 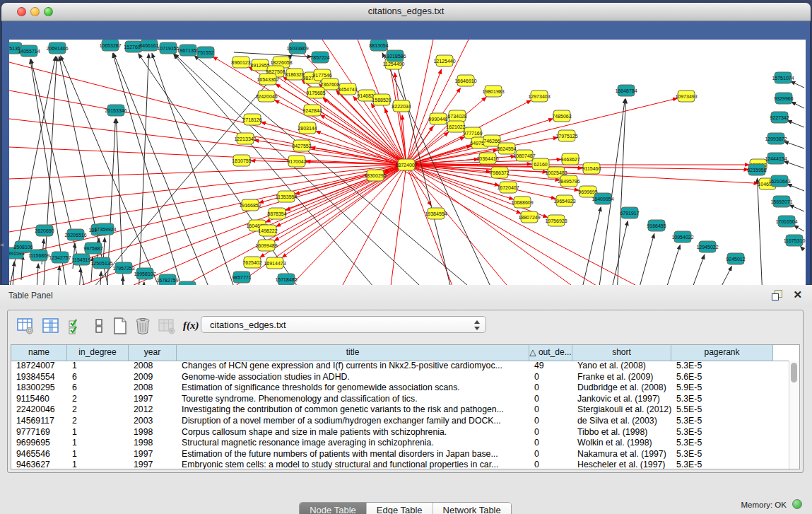 What do you see at coordinates (592, 168) in the screenshot?
I see `graph-node: 9115460` at bounding box center [592, 168].